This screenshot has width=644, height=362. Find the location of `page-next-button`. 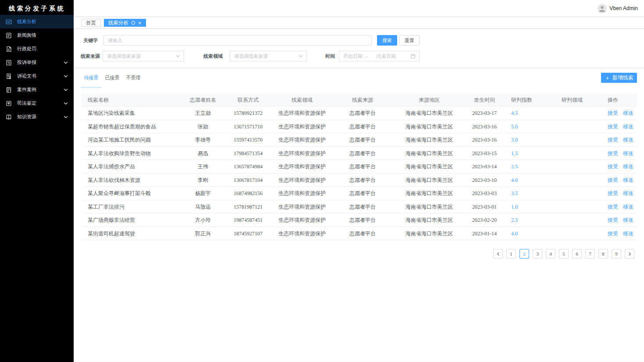

page-next-button is located at coordinates (630, 254).